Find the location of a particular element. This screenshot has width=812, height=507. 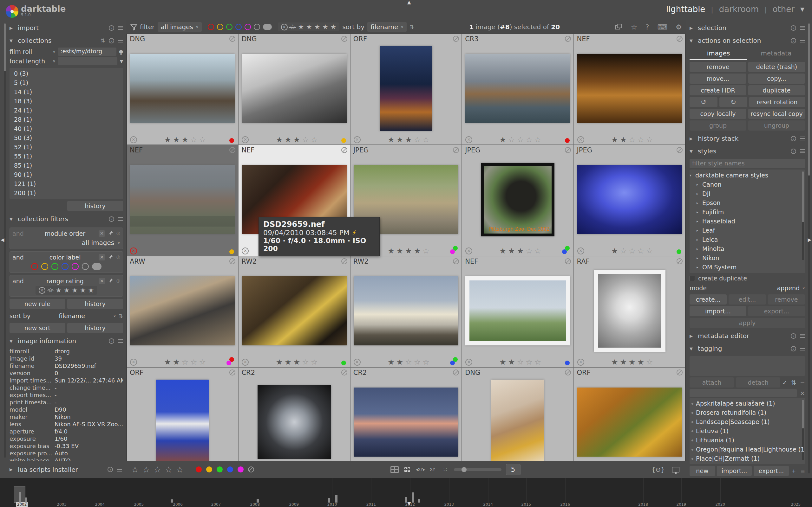

color-circle-green is located at coordinates (230, 27).